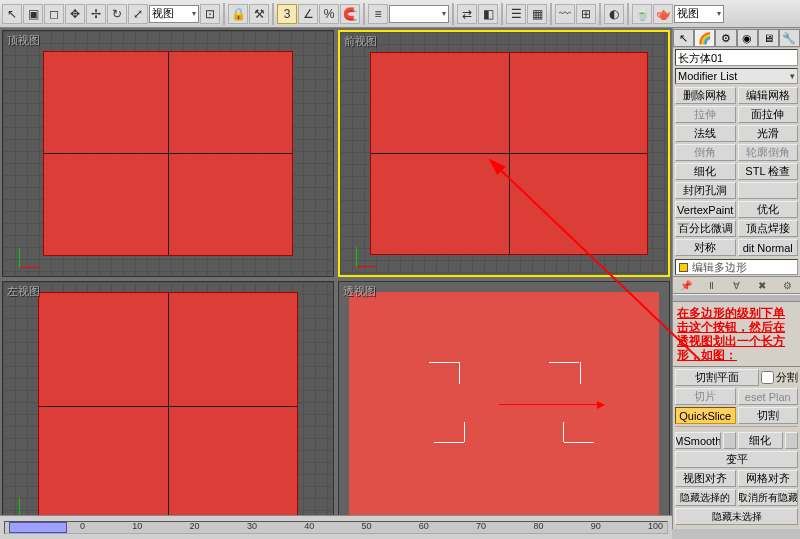 This screenshot has height=539, width=800. What do you see at coordinates (174, 14) in the screenshot?
I see `reference-coord-dropdown: 视图` at bounding box center [174, 14].